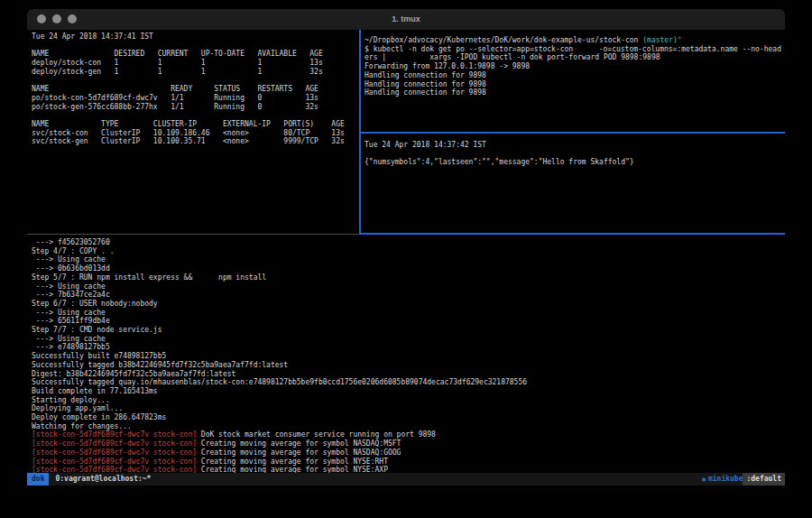  What do you see at coordinates (572, 234) in the screenshot?
I see `pane-divider-bottom-right` at bounding box center [572, 234].